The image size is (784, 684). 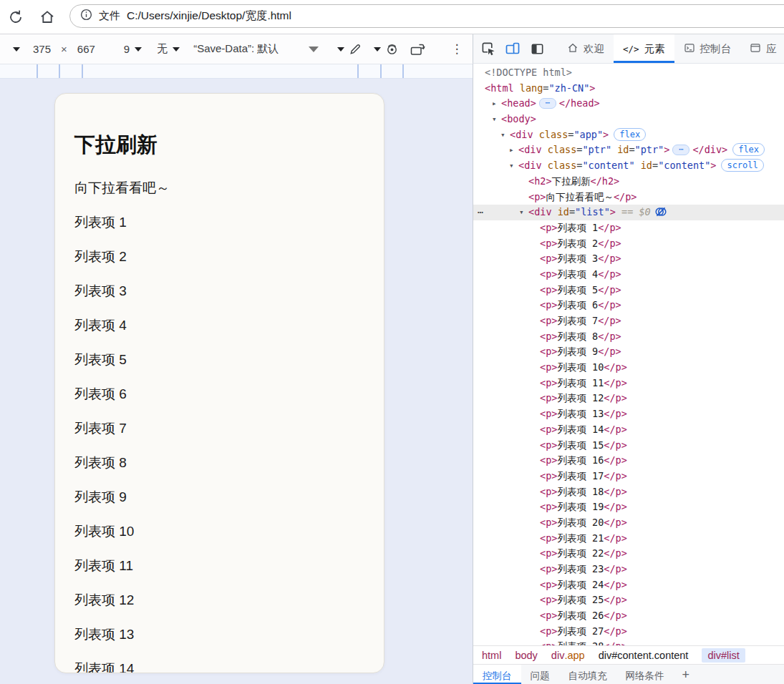 What do you see at coordinates (629, 212) in the screenshot?
I see `dom-tree-row-selected: ⋯▾<div id="list"> == $0` at bounding box center [629, 212].